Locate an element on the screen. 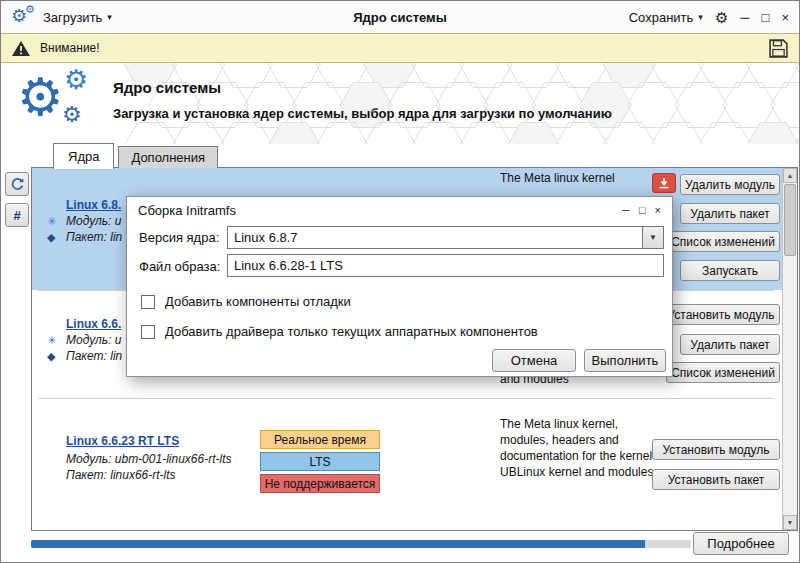 This screenshot has height=563, width=800. dropdown-arrow-icon: ▼ is located at coordinates (652, 238).